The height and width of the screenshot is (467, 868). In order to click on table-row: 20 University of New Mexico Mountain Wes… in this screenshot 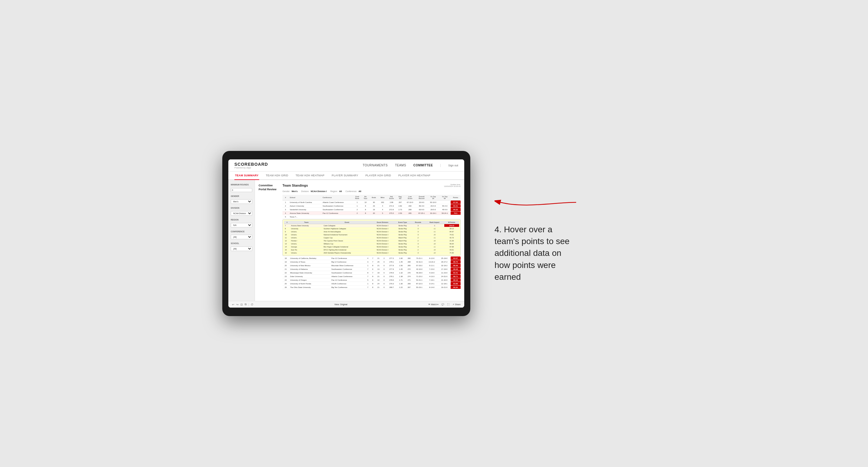, I will do `click(371, 266)`.